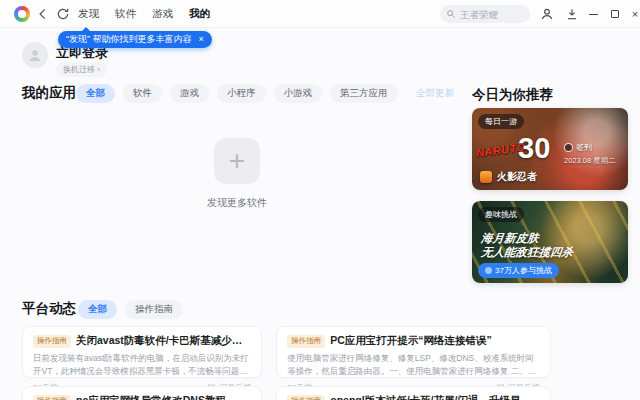 The height and width of the screenshot is (400, 640). Describe the element at coordinates (96, 94) in the screenshot. I see `filter-all: 全部` at that location.